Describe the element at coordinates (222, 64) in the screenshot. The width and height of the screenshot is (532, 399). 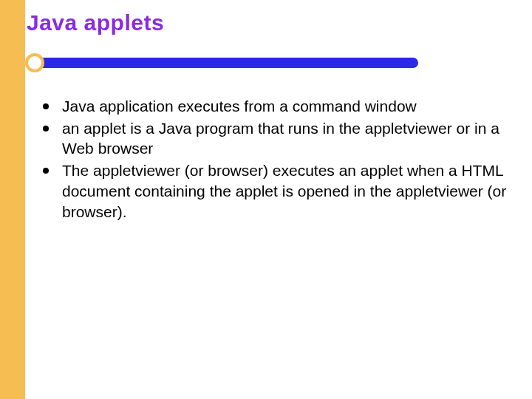
I see `title-underline` at that location.